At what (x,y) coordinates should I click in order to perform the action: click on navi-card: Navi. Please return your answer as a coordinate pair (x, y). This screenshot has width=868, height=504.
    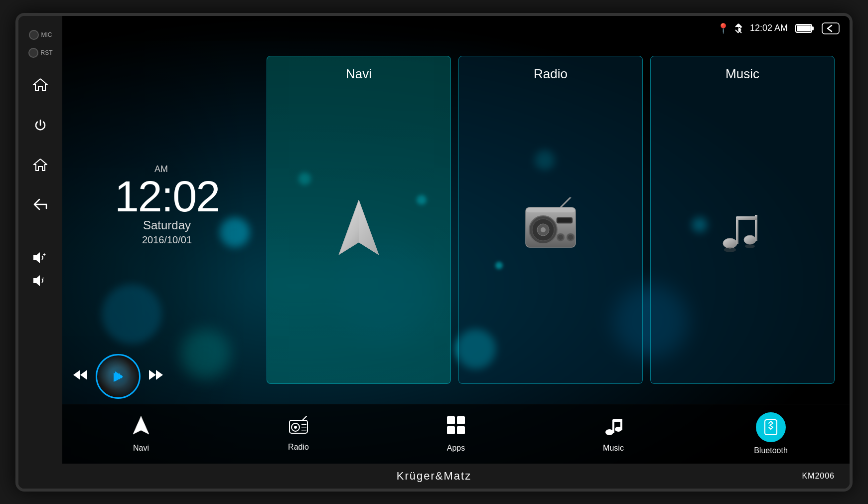
    Looking at the image, I should click on (359, 220).